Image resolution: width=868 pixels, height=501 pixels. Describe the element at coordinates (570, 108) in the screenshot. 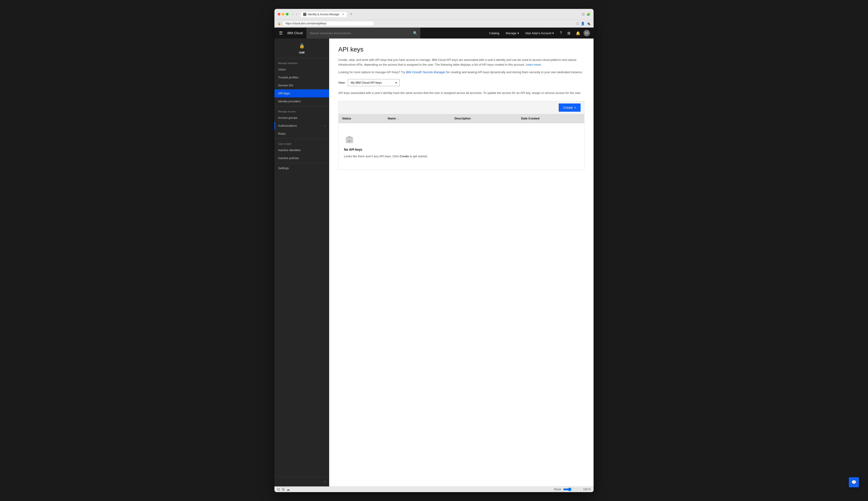

I see `create-button: Create +` at that location.